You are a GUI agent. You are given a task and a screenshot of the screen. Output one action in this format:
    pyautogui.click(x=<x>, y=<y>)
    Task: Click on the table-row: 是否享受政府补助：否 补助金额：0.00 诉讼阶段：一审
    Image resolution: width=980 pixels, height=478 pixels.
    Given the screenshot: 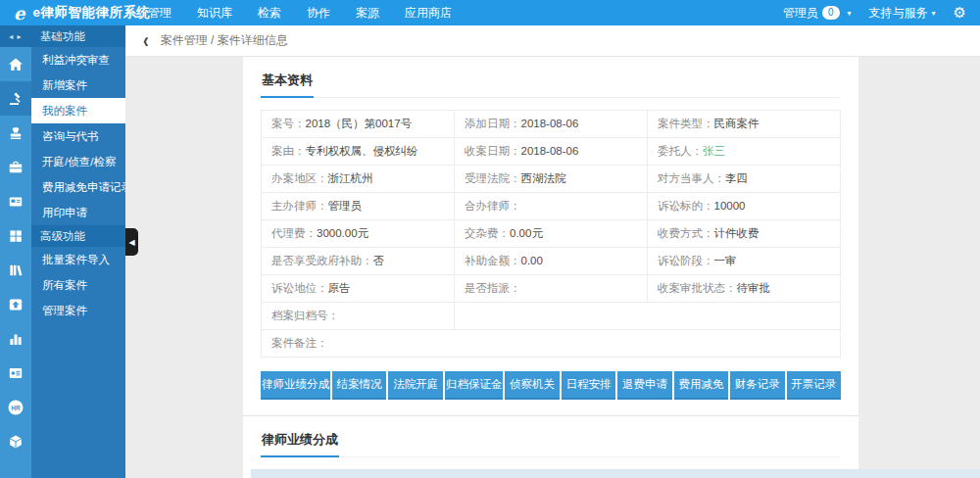 What is the action you would take?
    pyautogui.click(x=551, y=262)
    